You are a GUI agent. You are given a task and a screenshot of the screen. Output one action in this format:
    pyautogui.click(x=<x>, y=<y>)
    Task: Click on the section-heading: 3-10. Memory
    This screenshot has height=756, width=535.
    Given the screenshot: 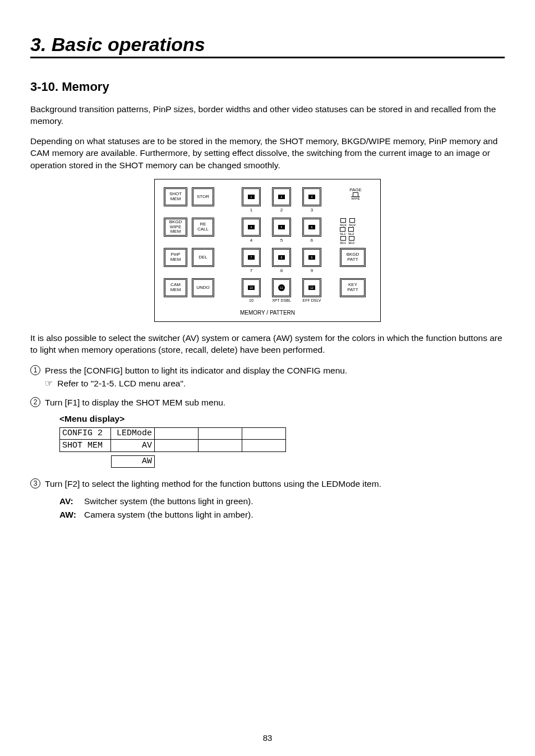 What is the action you would take?
    pyautogui.click(x=268, y=87)
    